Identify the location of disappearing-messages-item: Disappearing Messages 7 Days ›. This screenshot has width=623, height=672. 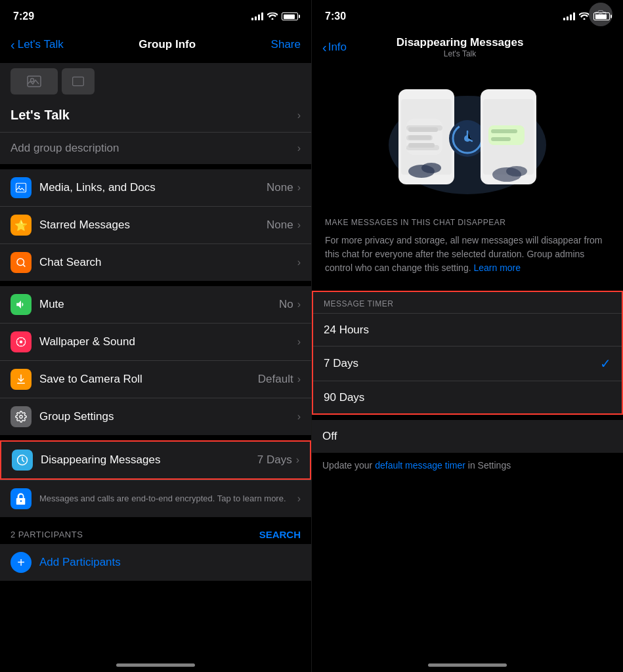
(156, 460).